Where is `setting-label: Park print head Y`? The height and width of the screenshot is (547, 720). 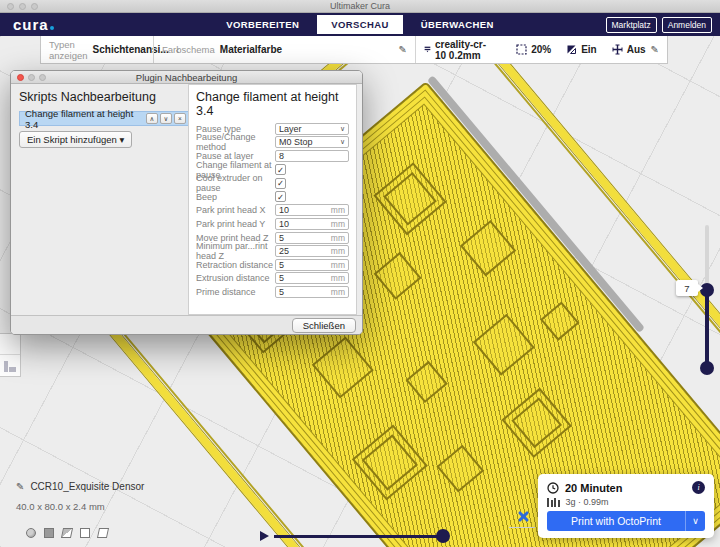 setting-label: Park print head Y is located at coordinates (236, 224).